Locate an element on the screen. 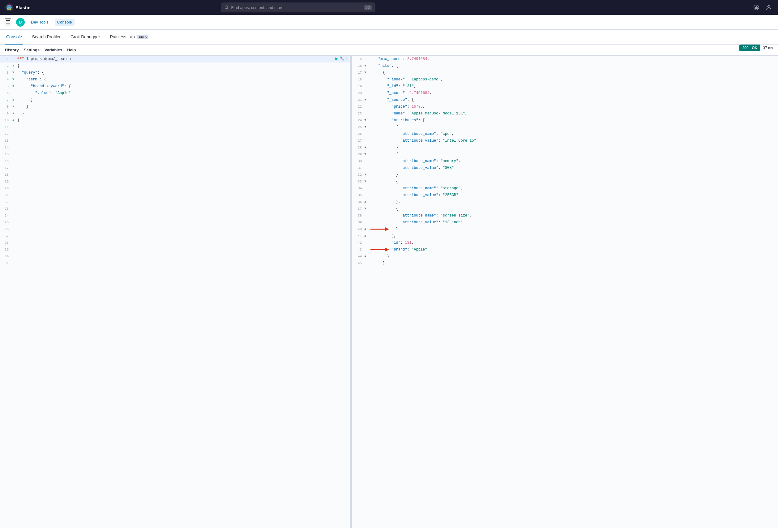  search-placeholder: Find apps, content, and more. is located at coordinates (297, 8).